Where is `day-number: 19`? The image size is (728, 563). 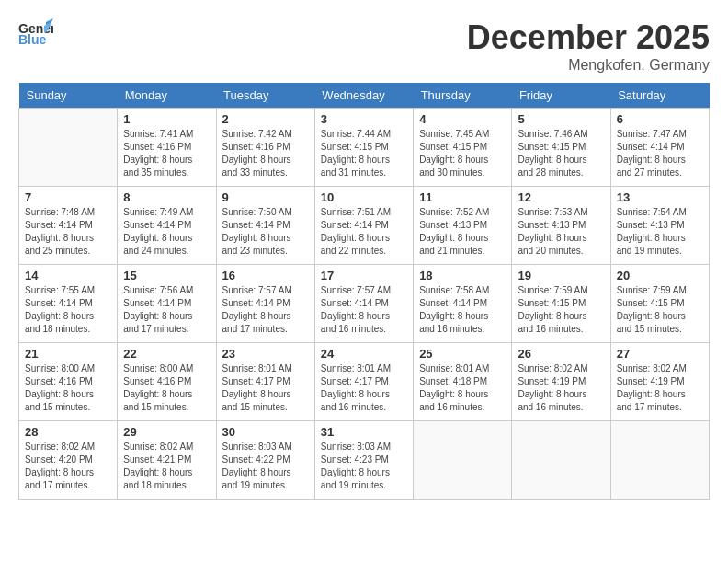 day-number: 19 is located at coordinates (561, 276).